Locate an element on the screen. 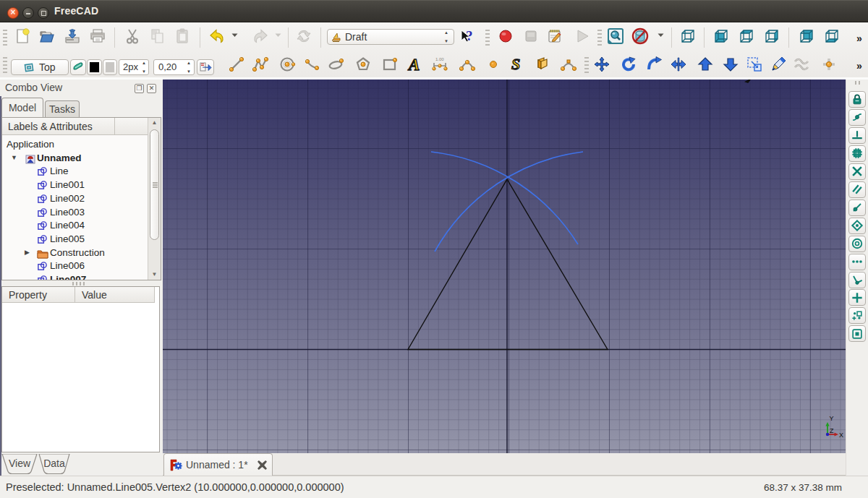  svg-text: Y is located at coordinates (832, 418).